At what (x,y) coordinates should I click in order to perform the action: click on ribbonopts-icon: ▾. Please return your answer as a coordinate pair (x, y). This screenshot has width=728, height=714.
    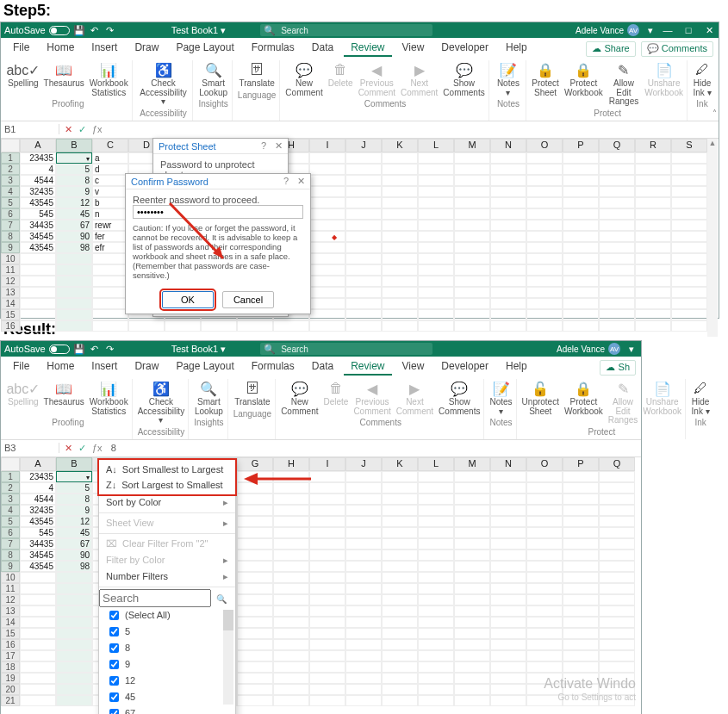
    Looking at the image, I should click on (650, 31).